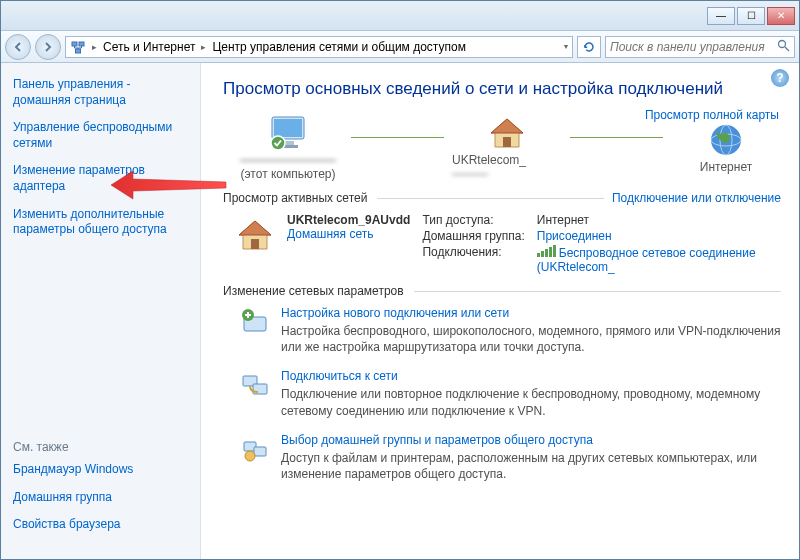 This screenshot has width=800, height=560. I want to click on forward-button, so click(48, 47).